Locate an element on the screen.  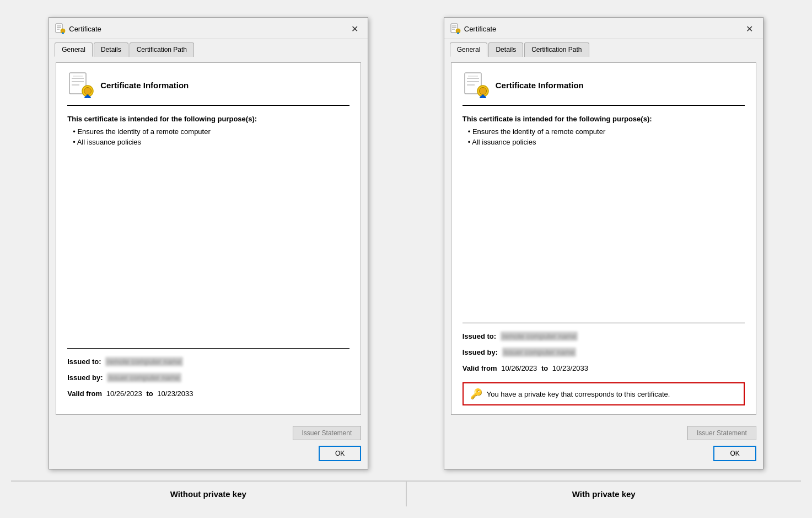
left-issued-to-value: remote computer name is located at coordinates (144, 362).